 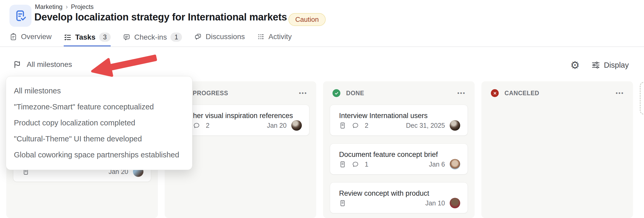 I want to click on tab-discussions: Discussions, so click(x=219, y=39).